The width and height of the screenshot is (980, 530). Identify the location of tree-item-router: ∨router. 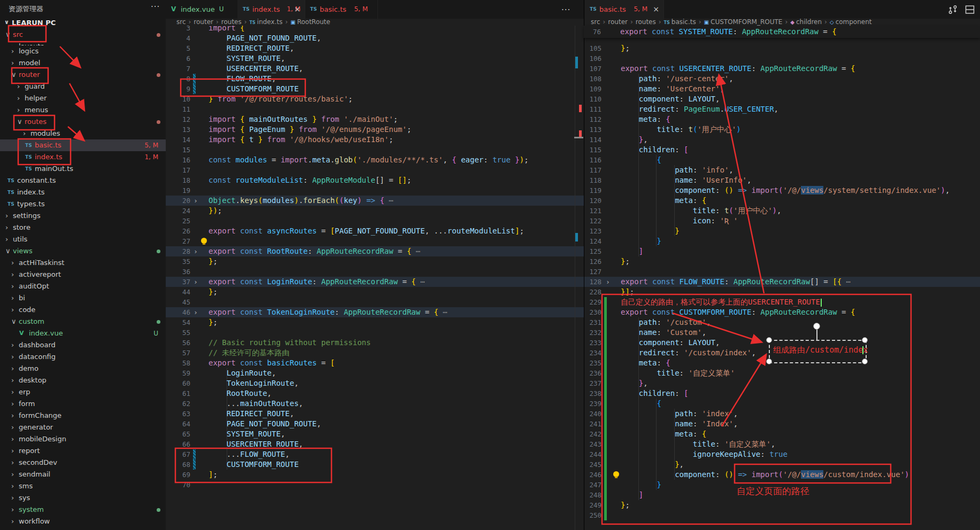
(83, 75).